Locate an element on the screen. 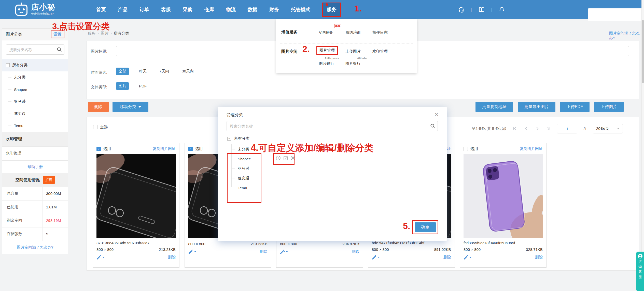 This screenshot has width=644, height=291. customer-service-widget: 咨询客服 is located at coordinates (640, 271).